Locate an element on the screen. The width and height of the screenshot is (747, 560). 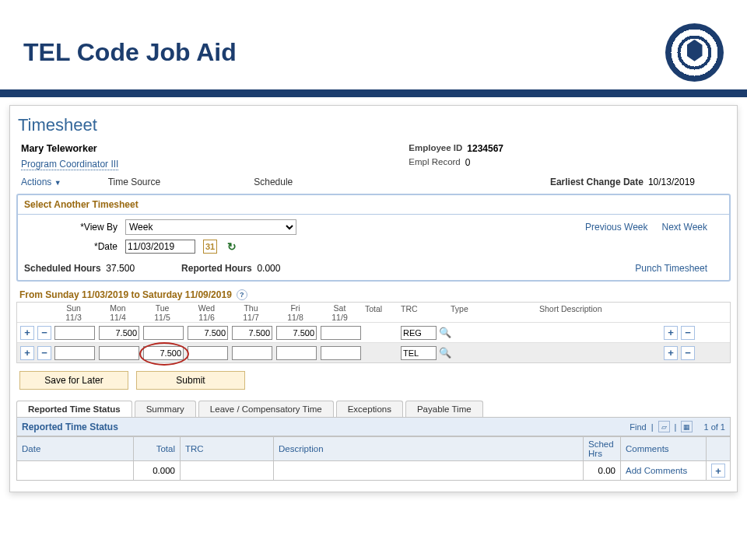
date-range-label: From Sunday 11/03/2019 to Saturday 11/09… is located at coordinates (126, 295).